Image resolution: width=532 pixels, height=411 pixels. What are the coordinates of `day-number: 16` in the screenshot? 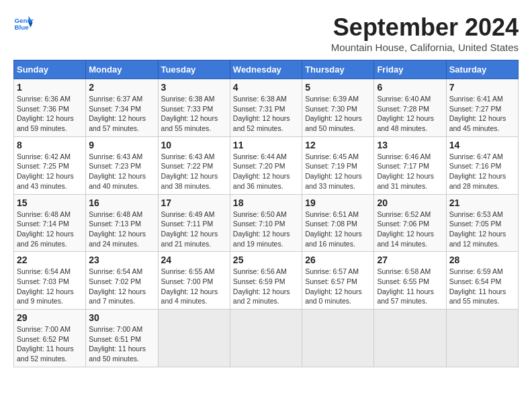 It's located at (122, 203).